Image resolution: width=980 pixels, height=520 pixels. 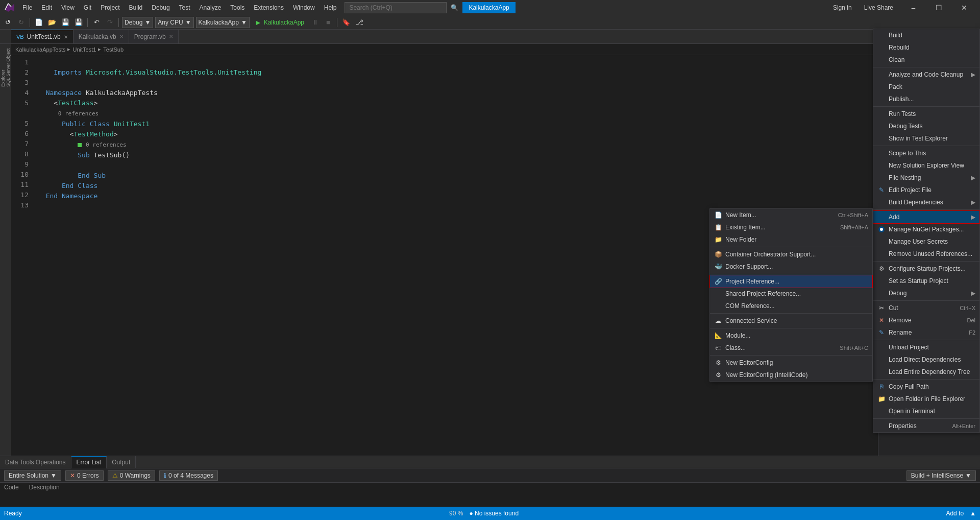 What do you see at coordinates (132, 476) in the screenshot?
I see `warnings-badge: ⚠ 0 Warnings` at bounding box center [132, 476].